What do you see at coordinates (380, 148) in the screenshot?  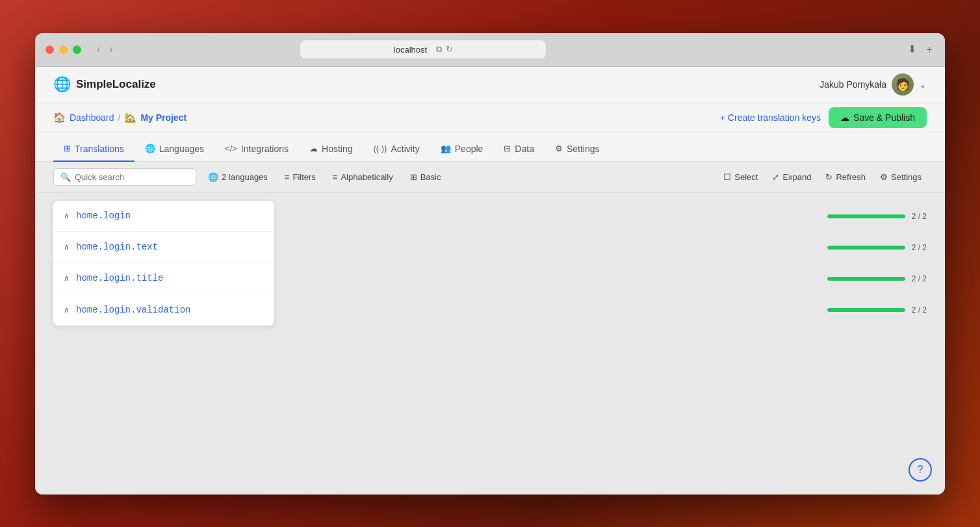 I see `activity-tab-icon: ((·))` at bounding box center [380, 148].